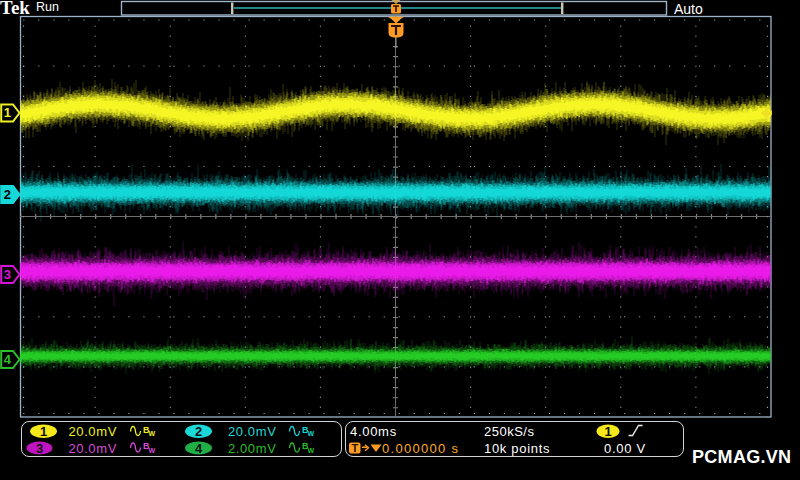 The height and width of the screenshot is (480, 800). I want to click on svg-text: 2, so click(8, 194).